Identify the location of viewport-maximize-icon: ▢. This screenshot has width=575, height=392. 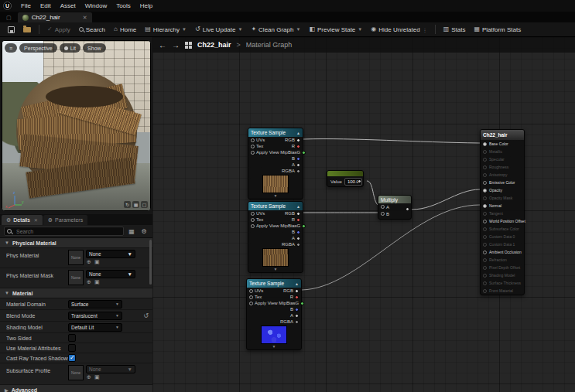
(144, 204).